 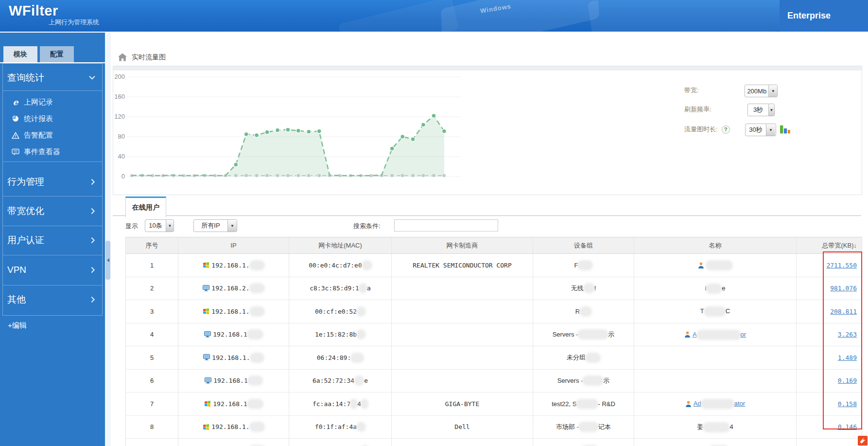 I want to click on bandwidth-select: 200Mb ▼, so click(x=761, y=91).